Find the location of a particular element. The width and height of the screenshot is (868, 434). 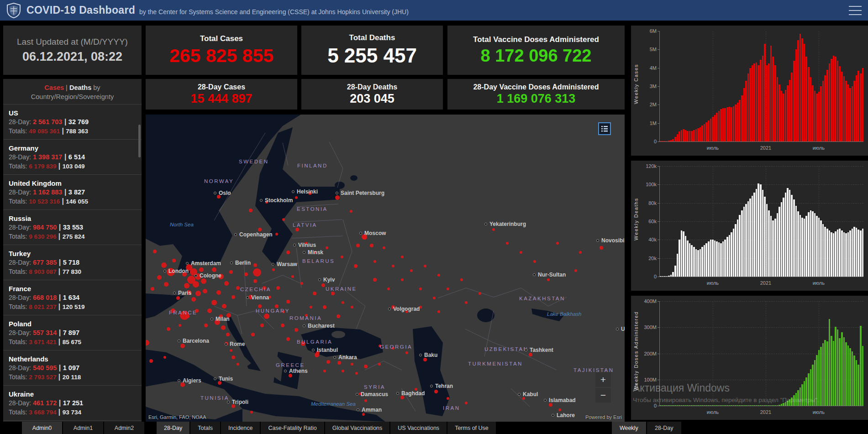

weekly-deaths-chart: Weekly Deaths120k100k80k60k40k20k0июль20… is located at coordinates (750, 225).